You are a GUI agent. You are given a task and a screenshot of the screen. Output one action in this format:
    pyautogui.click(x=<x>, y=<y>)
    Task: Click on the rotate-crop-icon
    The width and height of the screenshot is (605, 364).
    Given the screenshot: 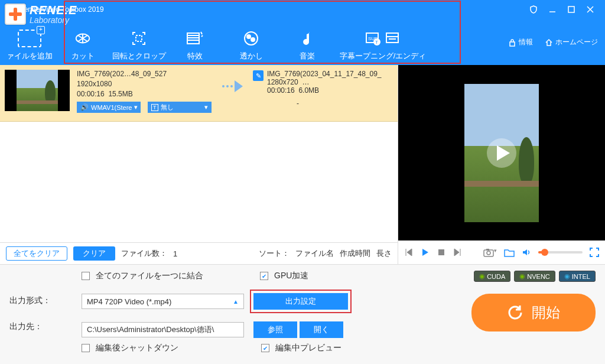 What is the action you would take?
    pyautogui.click(x=139, y=38)
    